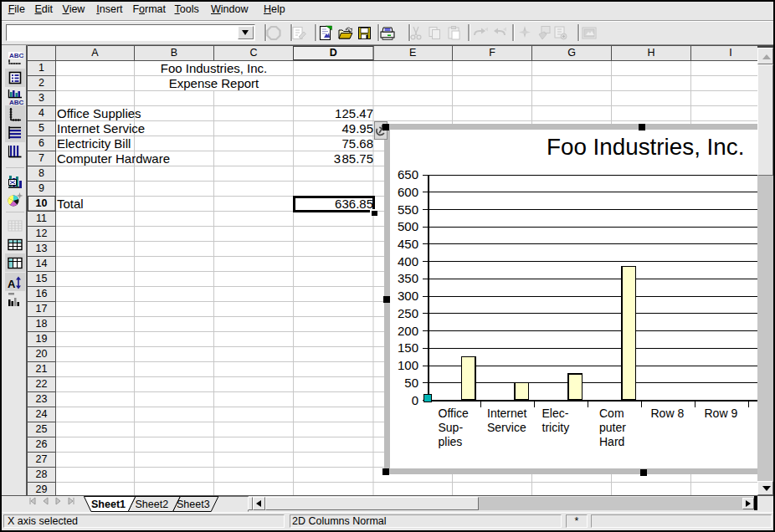 The height and width of the screenshot is (532, 775). What do you see at coordinates (152, 504) in the screenshot?
I see `svg-text: Sheet2` at bounding box center [152, 504].